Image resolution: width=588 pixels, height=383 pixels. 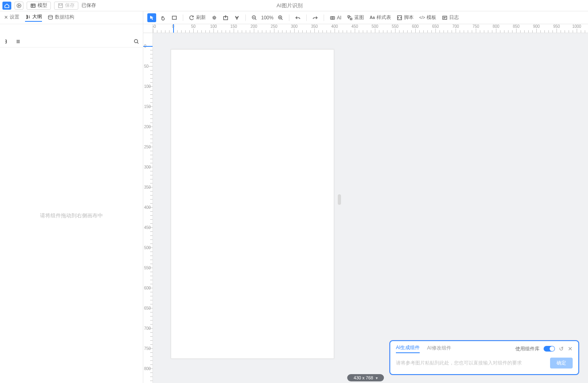 I want to click on zoom-out-icon, so click(x=254, y=18).